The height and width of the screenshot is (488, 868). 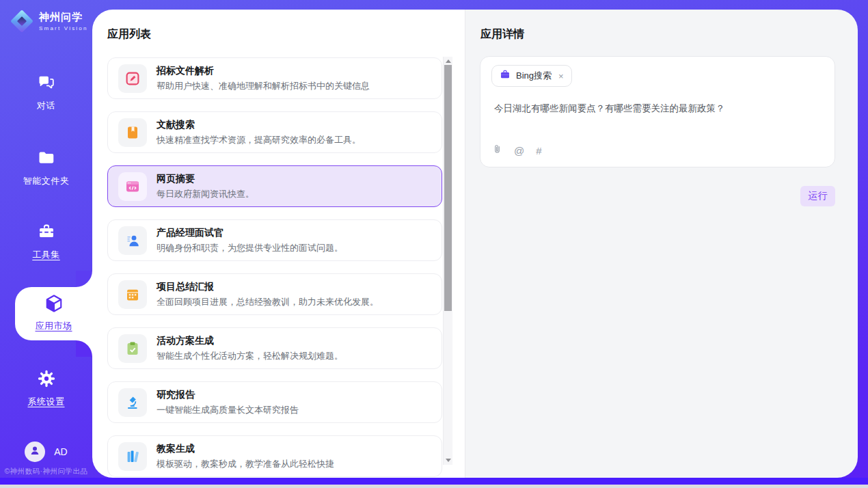 I want to click on avatar, so click(x=35, y=452).